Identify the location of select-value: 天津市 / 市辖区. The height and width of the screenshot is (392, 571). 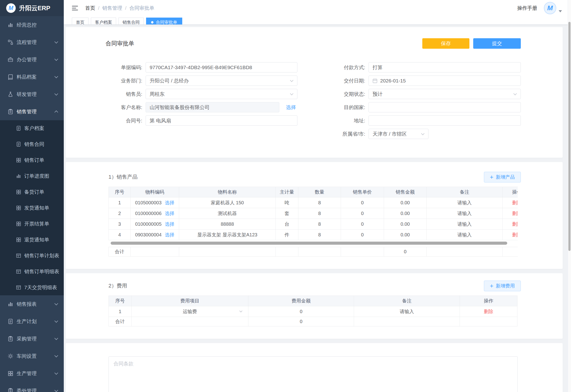
(390, 134).